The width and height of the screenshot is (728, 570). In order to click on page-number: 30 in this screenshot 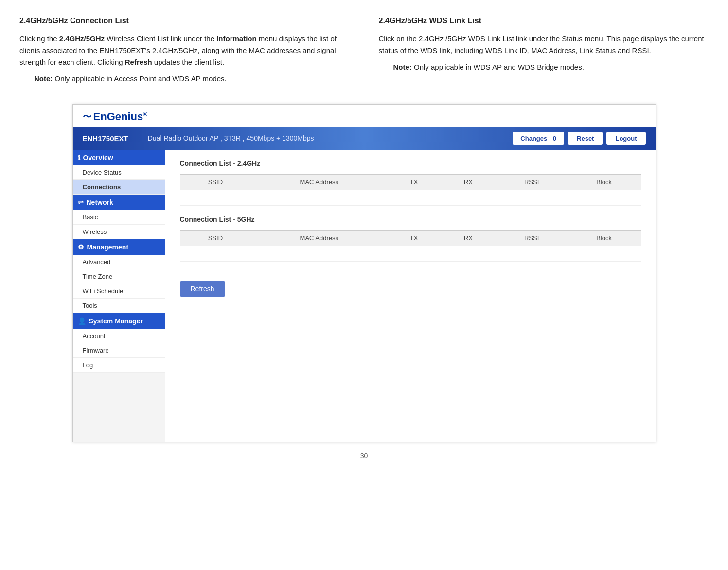, I will do `click(364, 456)`.